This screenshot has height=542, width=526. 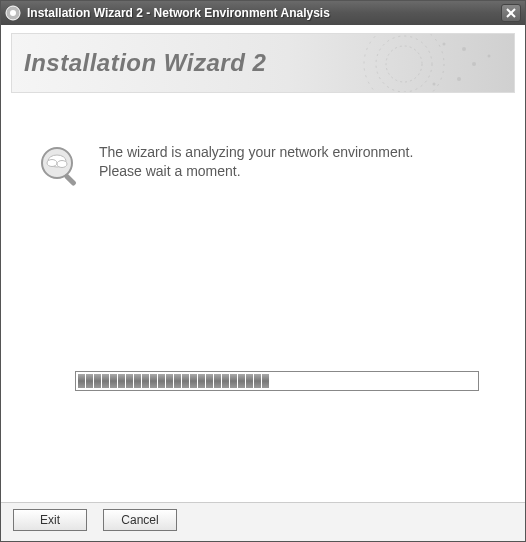 I want to click on message-row: The wizard is analyzing your network env…, so click(x=263, y=167).